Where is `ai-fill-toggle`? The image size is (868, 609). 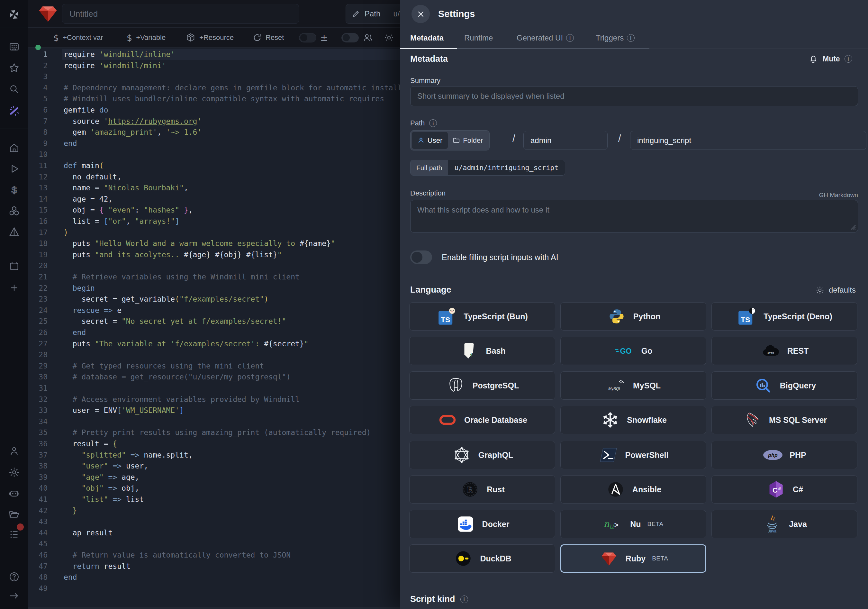 ai-fill-toggle is located at coordinates (421, 257).